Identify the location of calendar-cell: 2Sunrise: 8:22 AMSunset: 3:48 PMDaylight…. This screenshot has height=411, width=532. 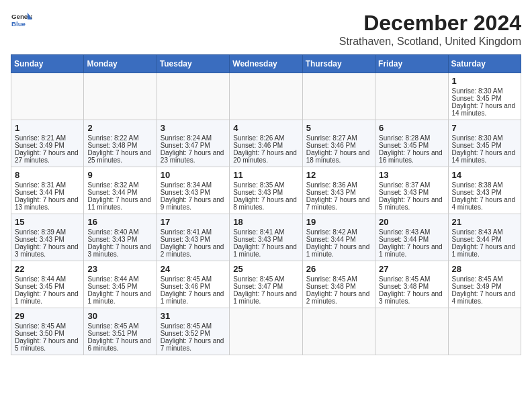
(120, 144).